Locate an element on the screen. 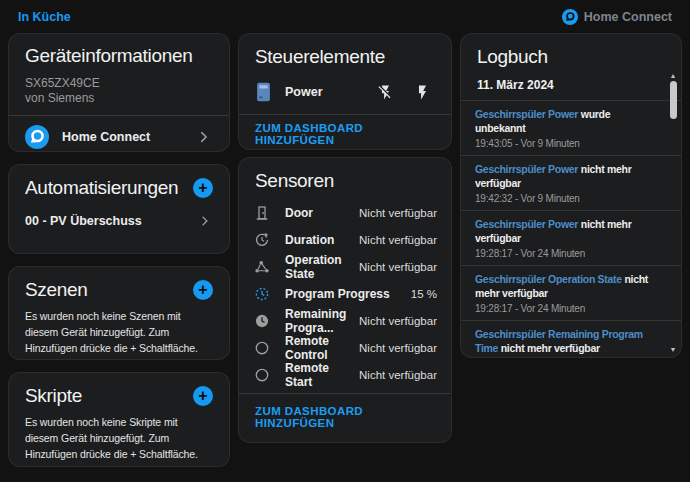 The image size is (690, 482). brand-label: Home Connect is located at coordinates (628, 17).